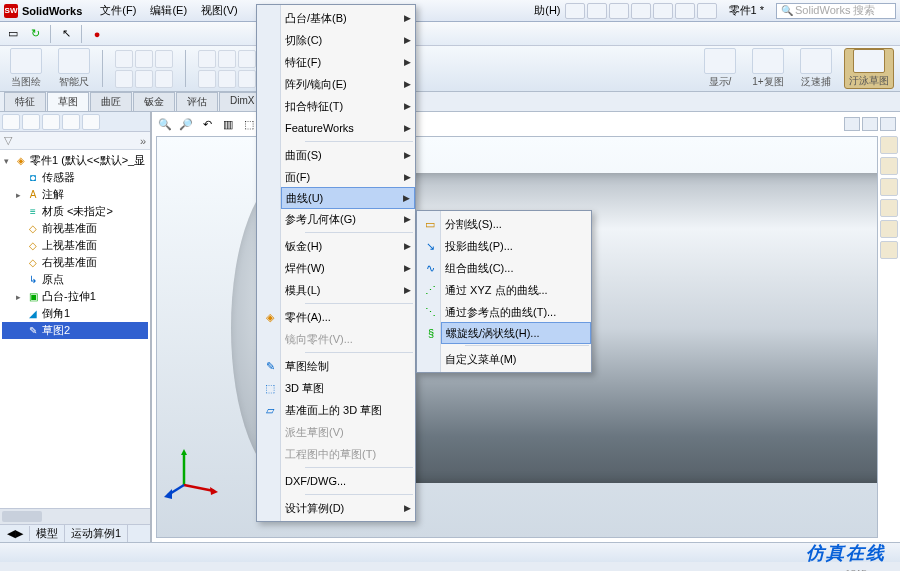  Describe the element at coordinates (220, 10) in the screenshot. I see `menu-view: 视图(V)` at that location.